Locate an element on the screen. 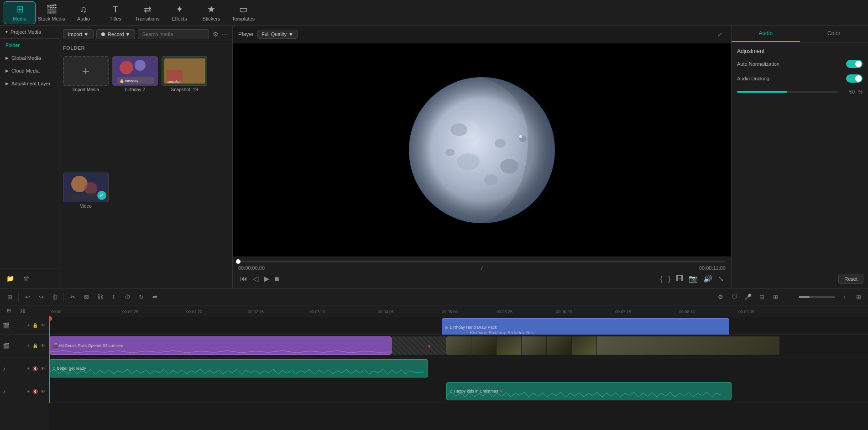  play-btn: ▶ is located at coordinates (267, 278).